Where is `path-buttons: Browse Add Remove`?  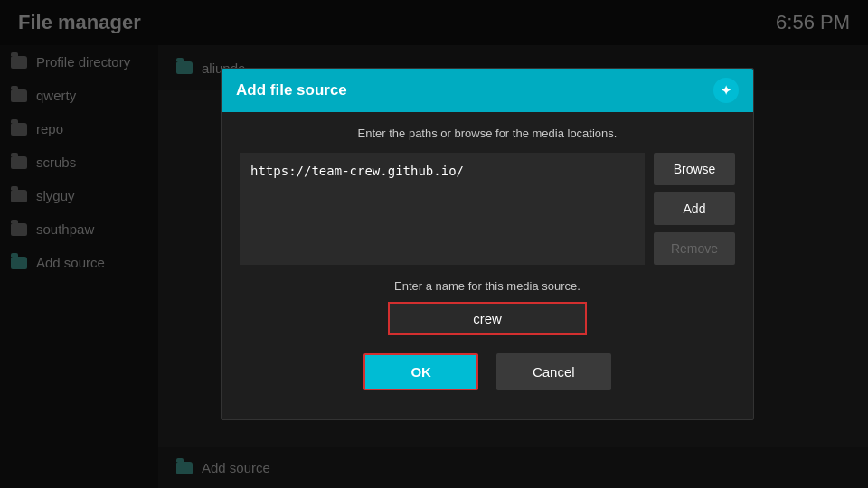 path-buttons: Browse Add Remove is located at coordinates (694, 209).